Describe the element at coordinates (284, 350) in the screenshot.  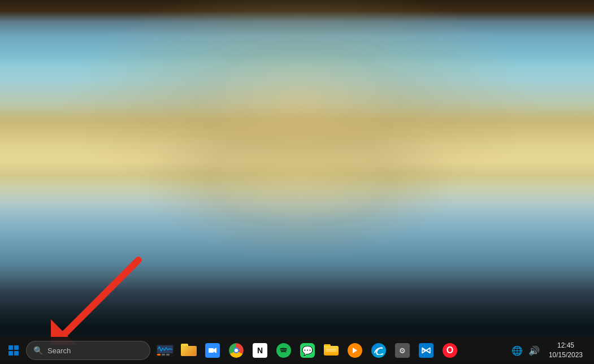
I see `spotify-icon` at that location.